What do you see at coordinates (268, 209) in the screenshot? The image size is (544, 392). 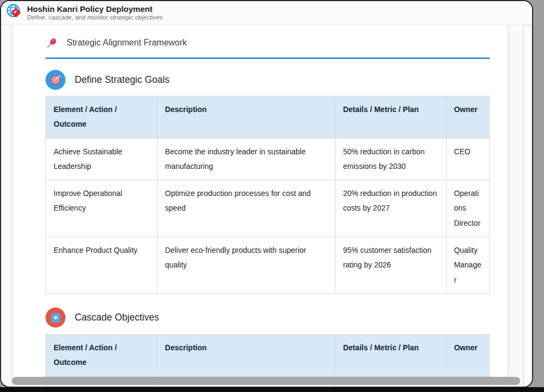 I see `table-row: Improve Operational Efficiency Optimize …` at bounding box center [268, 209].